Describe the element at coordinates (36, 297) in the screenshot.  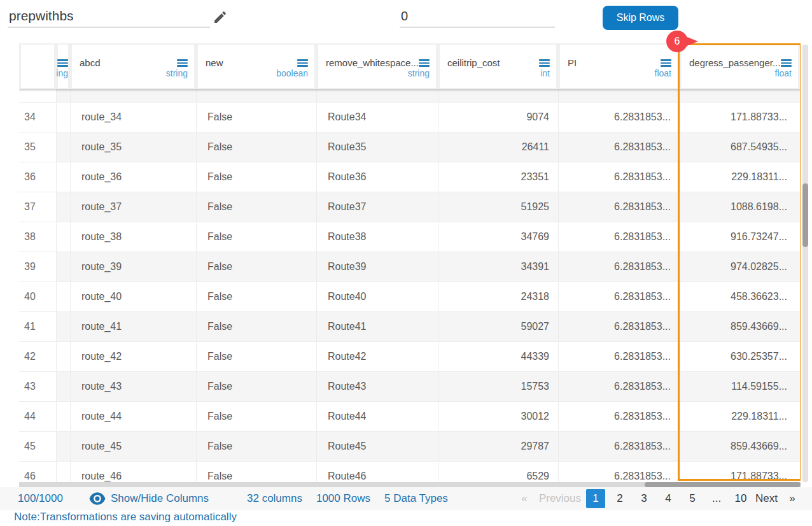
I see `cell-num: 40` at that location.